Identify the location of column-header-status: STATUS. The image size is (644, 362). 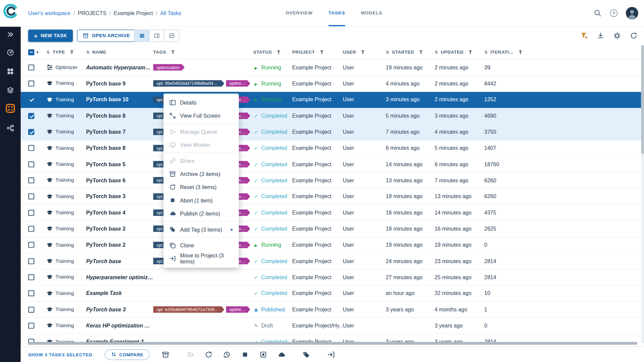
(273, 52).